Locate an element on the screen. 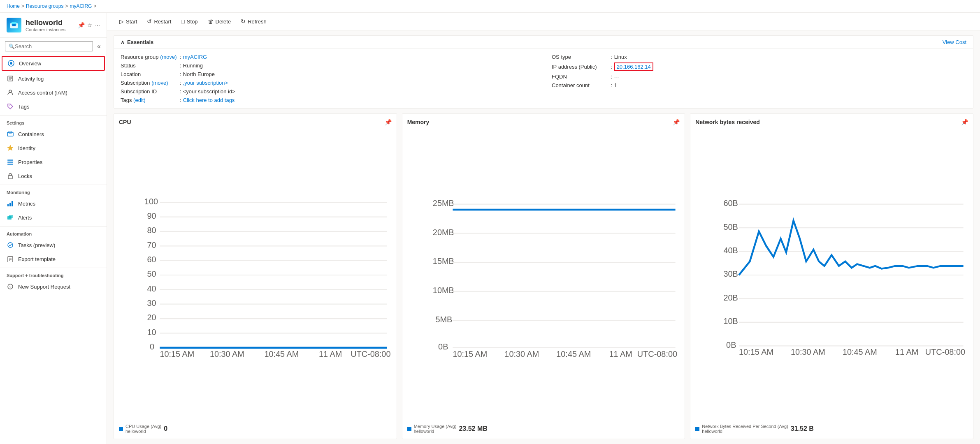 The width and height of the screenshot is (980, 444). start-button: ▷ Start is located at coordinates (128, 21).